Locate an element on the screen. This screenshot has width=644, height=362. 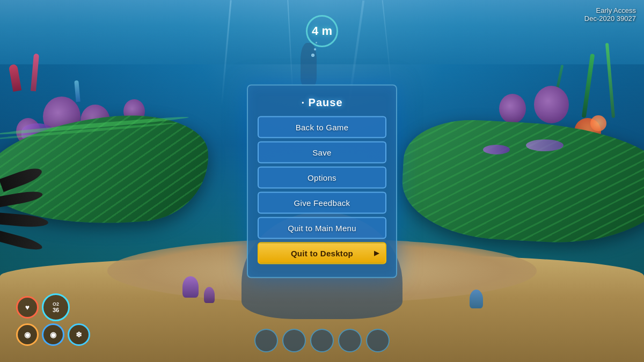
water-indicator: ◉ is located at coordinates (53, 335).